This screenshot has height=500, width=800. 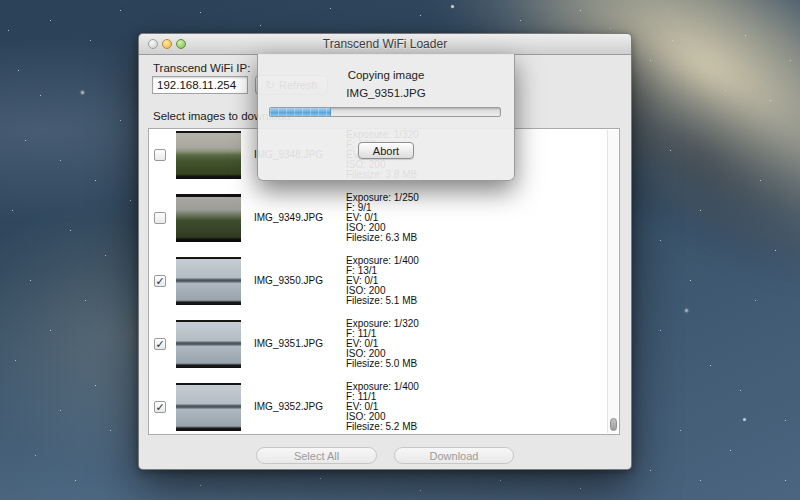 What do you see at coordinates (382, 364) in the screenshot?
I see `exif-line: Filesize: 5.0 MB` at bounding box center [382, 364].